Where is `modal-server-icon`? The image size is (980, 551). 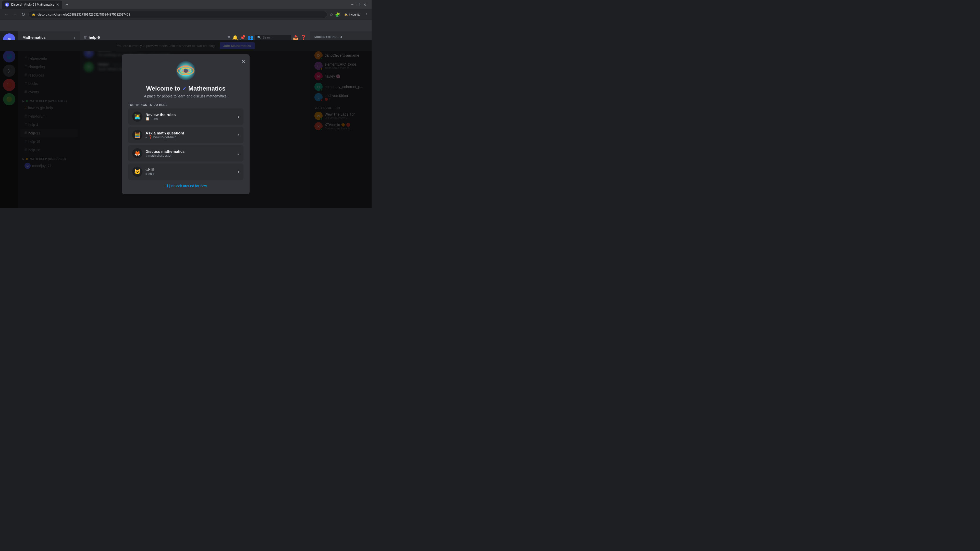 modal-server-icon is located at coordinates (186, 71).